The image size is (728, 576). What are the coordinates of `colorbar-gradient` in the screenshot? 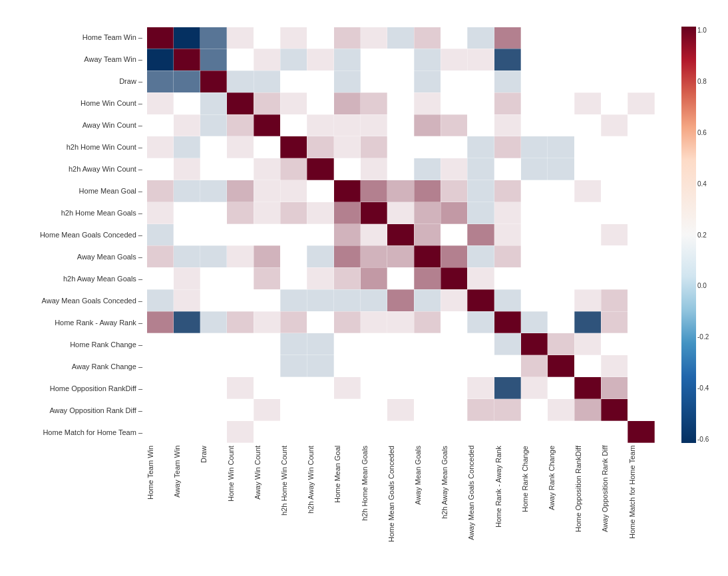 It's located at (689, 235).